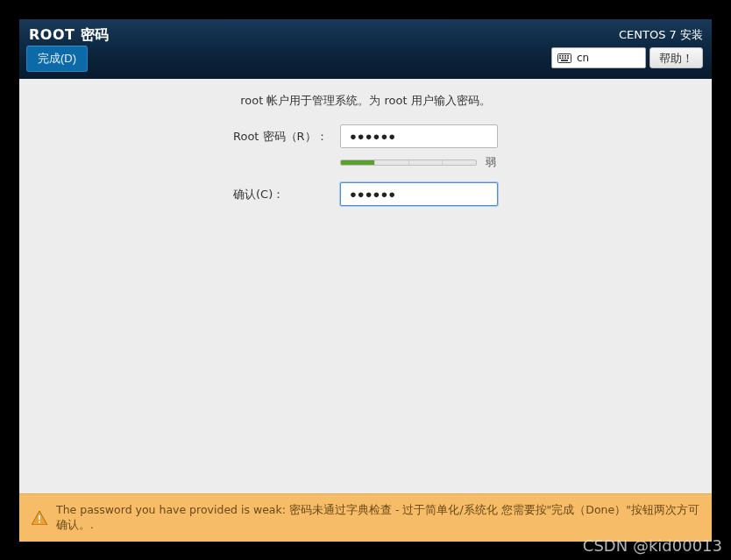 The width and height of the screenshot is (731, 560). What do you see at coordinates (492, 163) in the screenshot?
I see `password-strength-label: 弱` at bounding box center [492, 163].